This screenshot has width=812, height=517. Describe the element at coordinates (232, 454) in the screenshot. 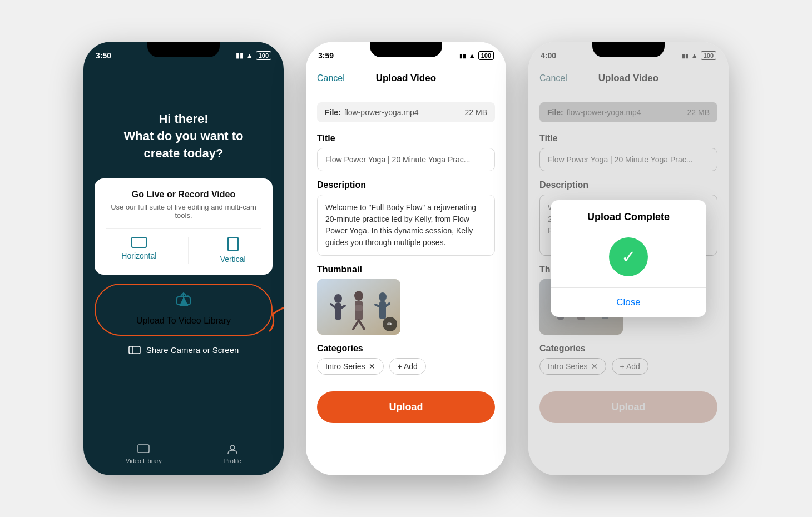

I see `nav-profile: Profile` at that location.